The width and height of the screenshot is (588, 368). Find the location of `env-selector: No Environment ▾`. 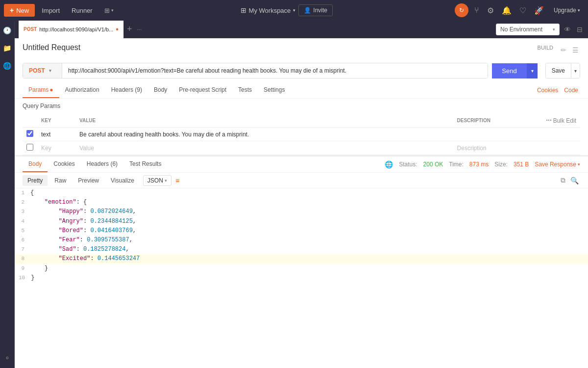

env-selector: No Environment ▾ is located at coordinates (528, 29).